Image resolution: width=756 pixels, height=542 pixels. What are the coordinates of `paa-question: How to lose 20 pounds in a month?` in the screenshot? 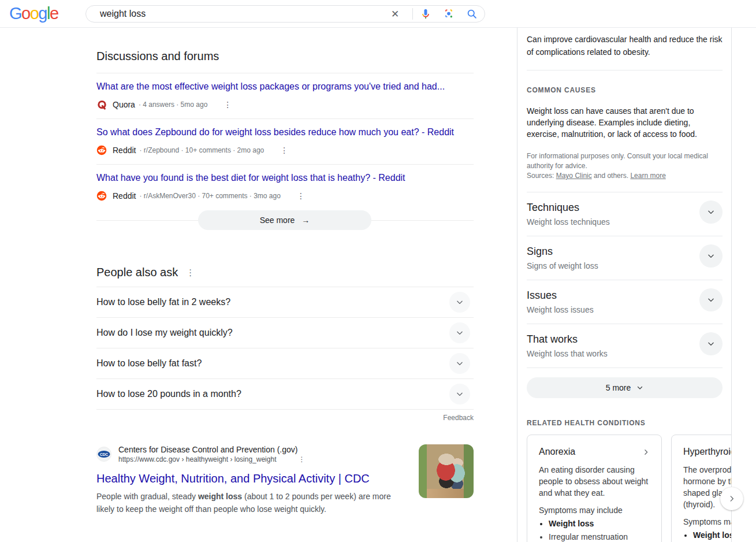 It's located at (285, 394).